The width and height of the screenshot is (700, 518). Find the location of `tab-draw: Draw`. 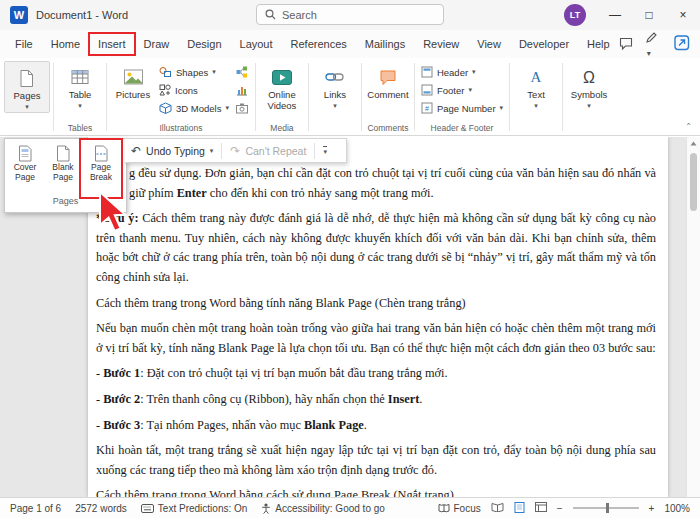

tab-draw: Draw is located at coordinates (157, 44).